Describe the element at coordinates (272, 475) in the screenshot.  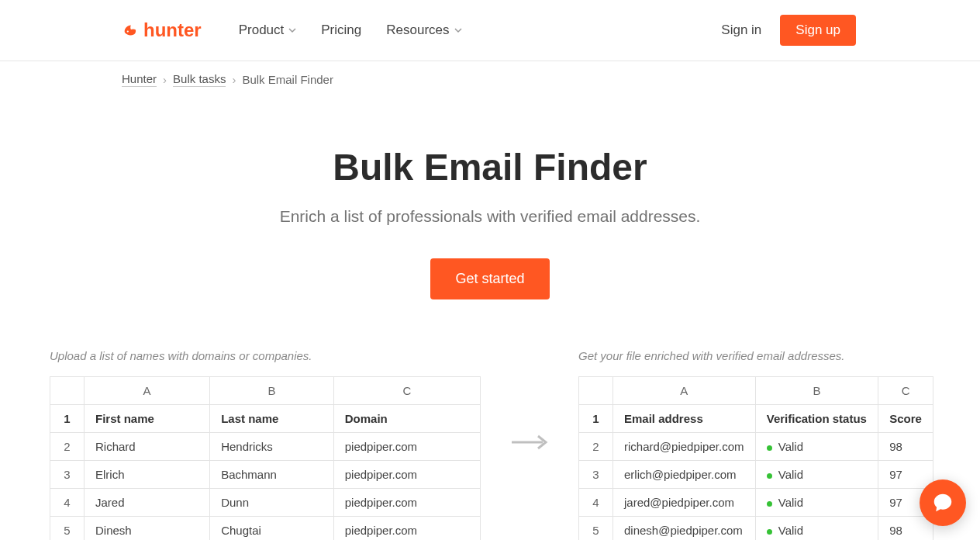
I see `cell: Bachmann` at that location.